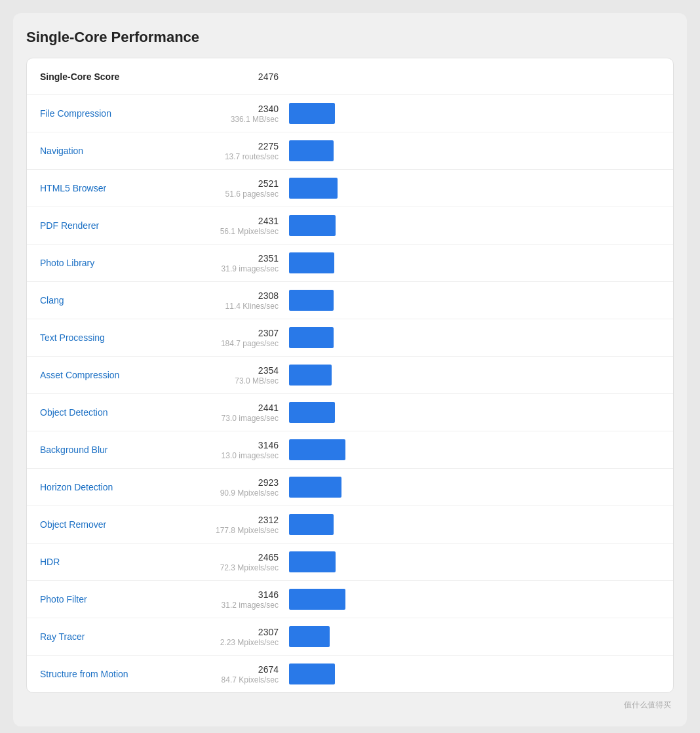 Image resolution: width=700 pixels, height=733 pixels. Describe the element at coordinates (231, 483) in the screenshot. I see `score-value: 2923` at that location.